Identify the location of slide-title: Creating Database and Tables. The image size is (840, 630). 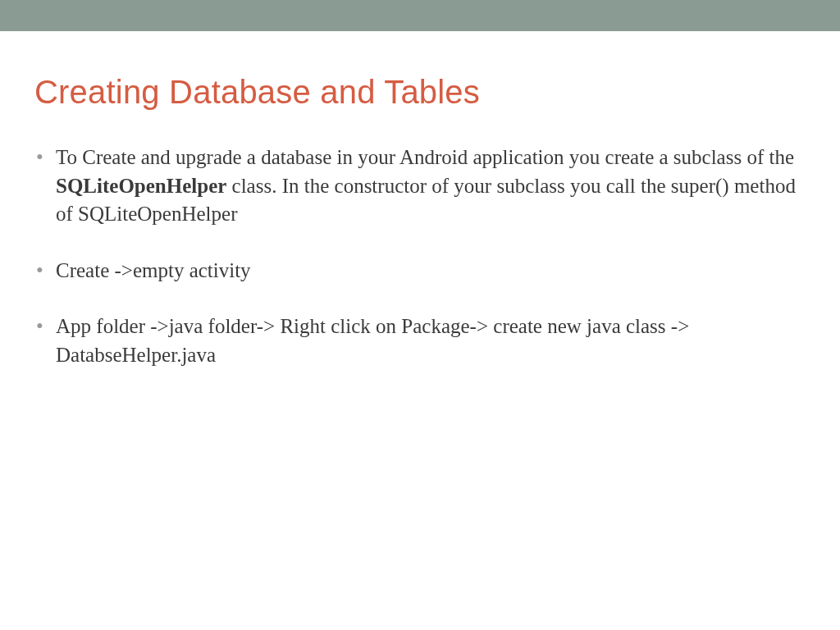
(420, 92).